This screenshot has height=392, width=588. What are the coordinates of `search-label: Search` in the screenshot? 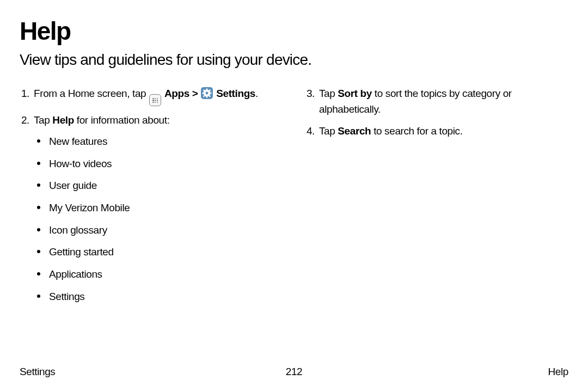 It's located at (354, 131).